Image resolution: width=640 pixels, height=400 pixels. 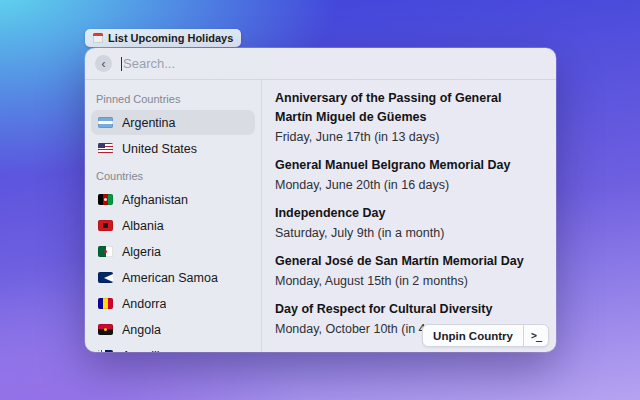 I want to click on sidebar-item-argentina: Argentina, so click(x=173, y=122).